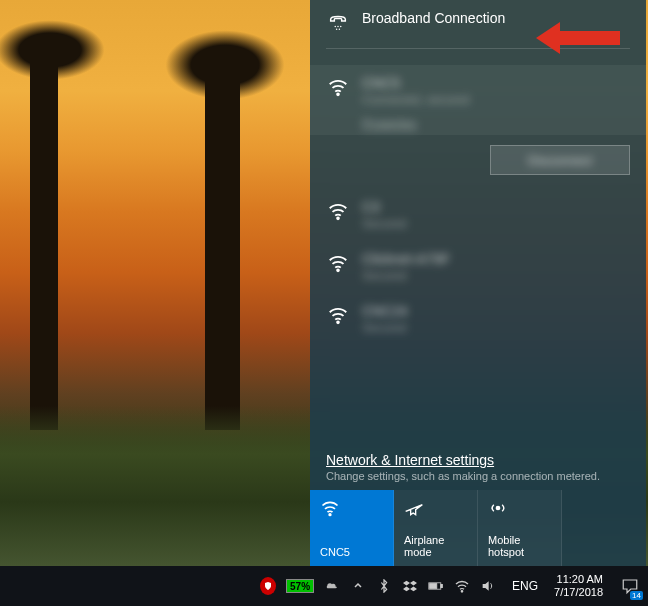  Describe the element at coordinates (462, 586) in the screenshot. I see `wifi-tray-icon` at that location.